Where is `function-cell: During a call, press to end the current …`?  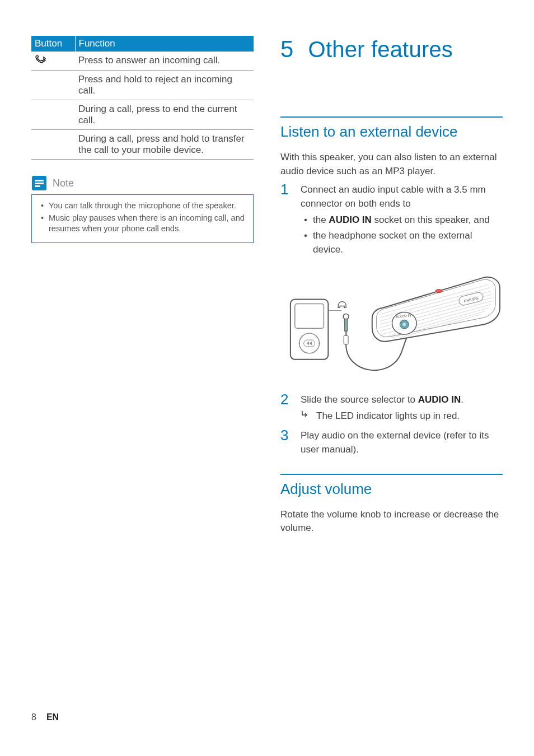 function-cell: During a call, press to end the current … is located at coordinates (165, 115).